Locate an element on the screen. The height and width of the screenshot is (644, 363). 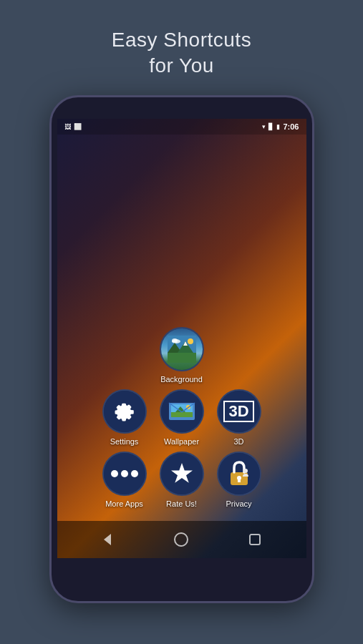
app-item-settings: Settings is located at coordinates (125, 418).